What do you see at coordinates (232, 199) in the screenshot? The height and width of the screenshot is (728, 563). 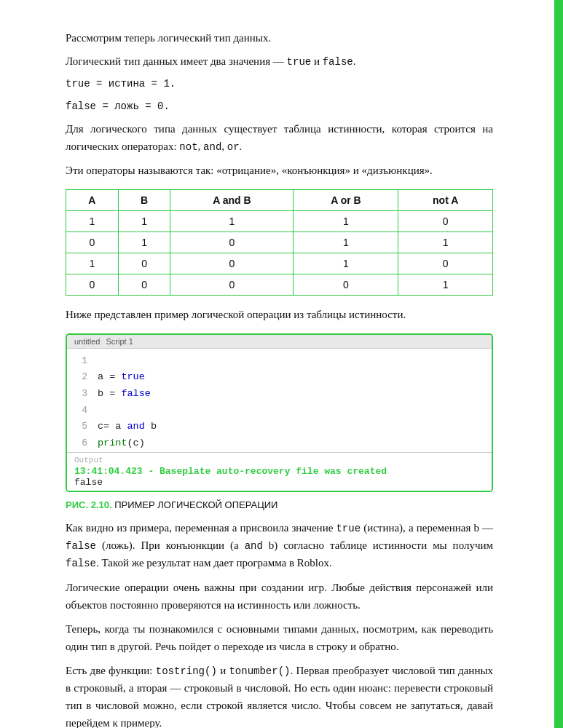 I see `col-header-aandb: A and B` at bounding box center [232, 199].